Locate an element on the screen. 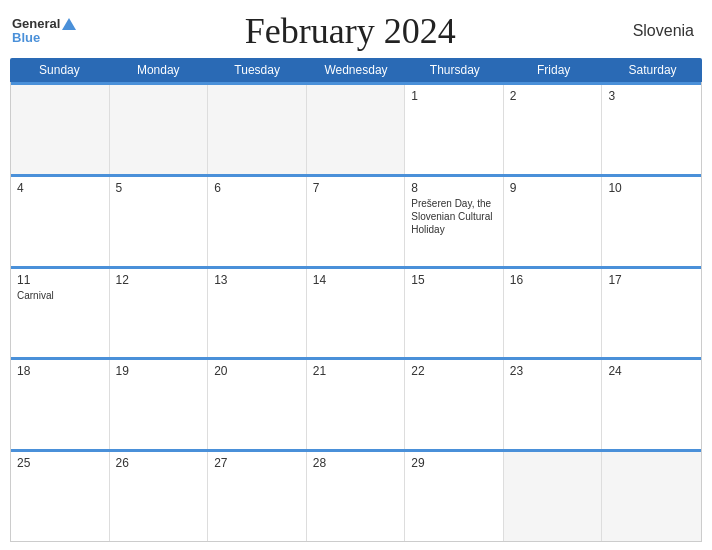 The image size is (712, 550). day-cell: 19 is located at coordinates (160, 404).